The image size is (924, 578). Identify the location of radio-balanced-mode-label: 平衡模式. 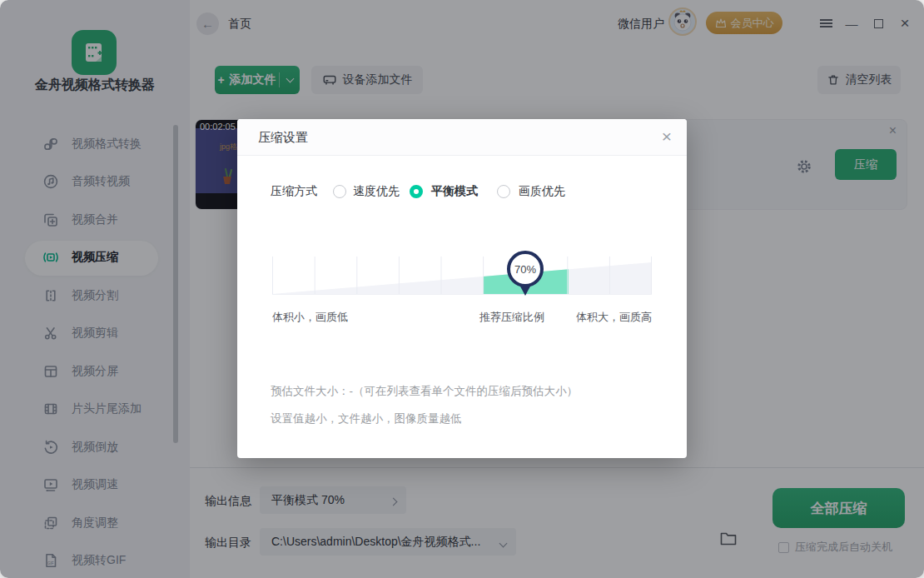
(455, 192).